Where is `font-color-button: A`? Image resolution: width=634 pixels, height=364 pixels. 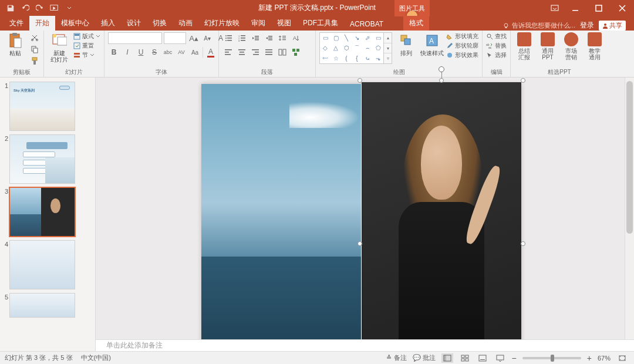 font-color-button: A is located at coordinates (211, 52).